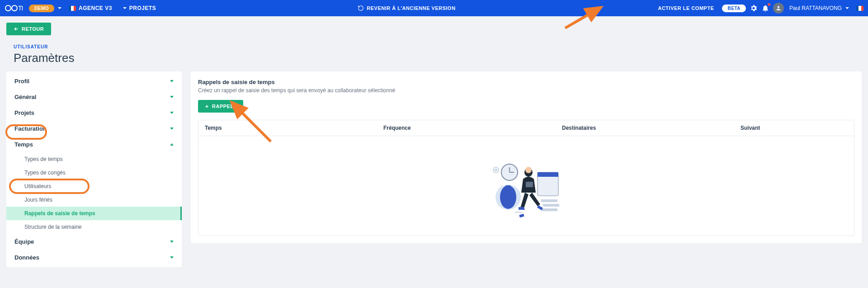 The width and height of the screenshot is (868, 288). I want to click on activate-account-button: ACTIVER LE COMPTE, so click(686, 8).